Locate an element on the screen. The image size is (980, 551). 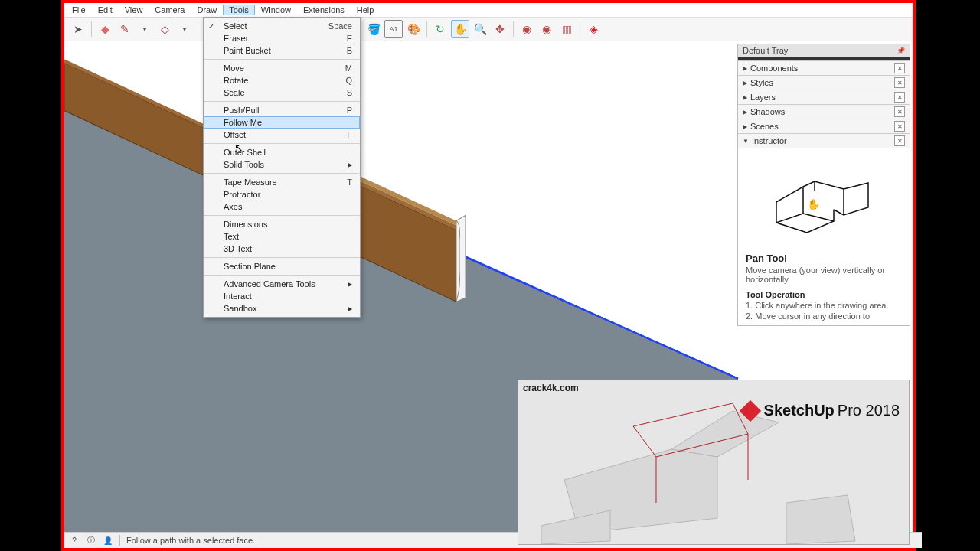
menu-item--d-text: 3D Text is located at coordinates (282, 249).